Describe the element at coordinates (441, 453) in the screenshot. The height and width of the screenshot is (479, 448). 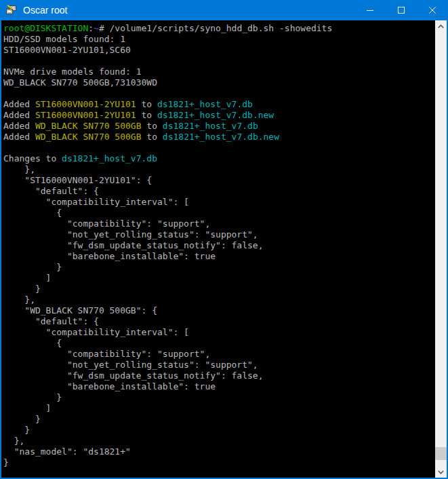
I see `scrollbar-thumb` at that location.